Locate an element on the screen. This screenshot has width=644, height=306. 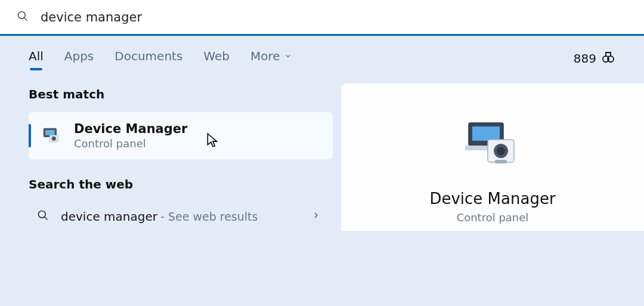
search-input is located at coordinates (334, 17).